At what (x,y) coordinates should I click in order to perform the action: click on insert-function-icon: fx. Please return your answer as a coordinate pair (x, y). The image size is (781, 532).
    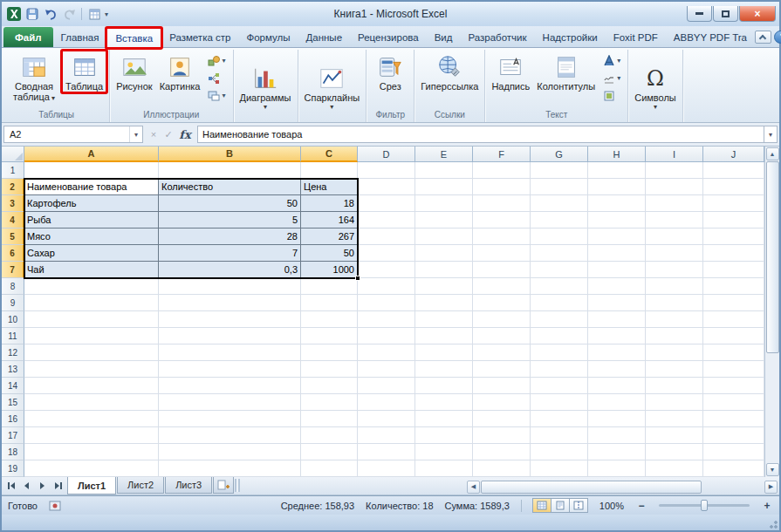
    Looking at the image, I should click on (185, 134).